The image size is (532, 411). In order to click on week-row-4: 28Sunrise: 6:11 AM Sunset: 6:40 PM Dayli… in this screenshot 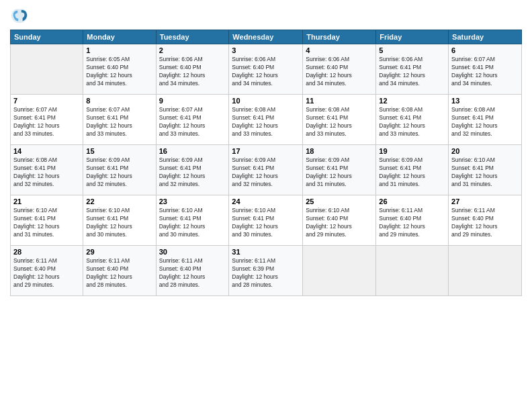, I will do `click(266, 271)`.